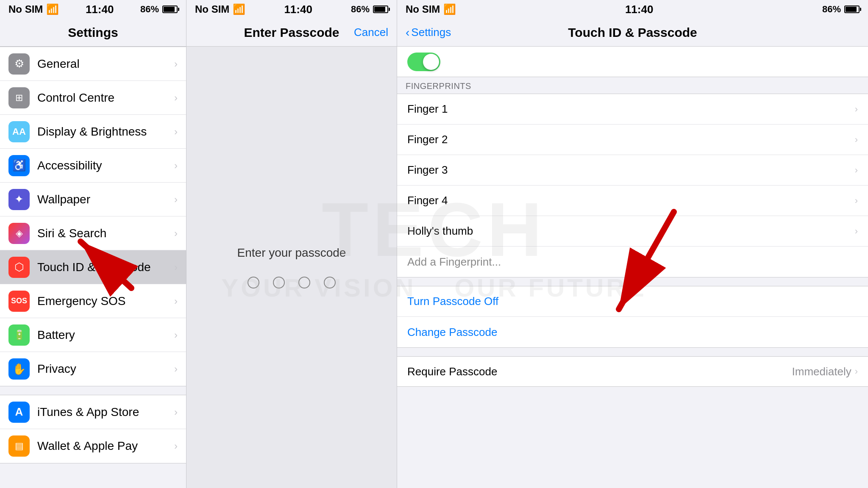  Describe the element at coordinates (19, 369) in the screenshot. I see `privacy-icon: ✋` at that location.